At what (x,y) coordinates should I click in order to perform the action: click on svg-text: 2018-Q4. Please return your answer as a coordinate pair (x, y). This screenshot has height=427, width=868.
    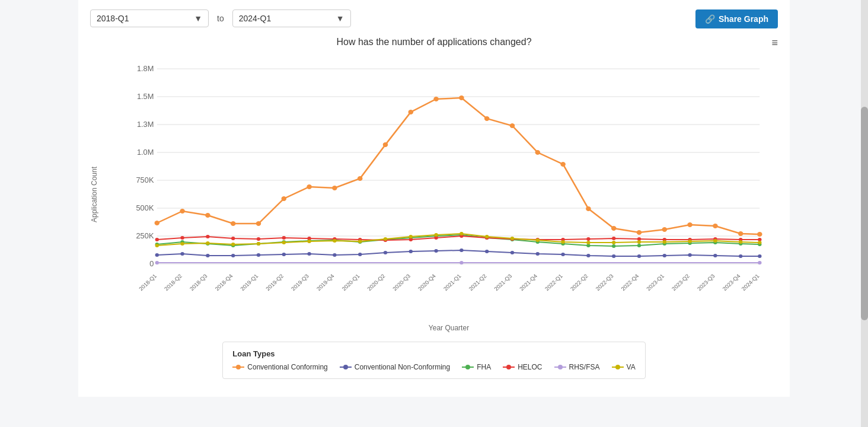
    Looking at the image, I should click on (224, 283).